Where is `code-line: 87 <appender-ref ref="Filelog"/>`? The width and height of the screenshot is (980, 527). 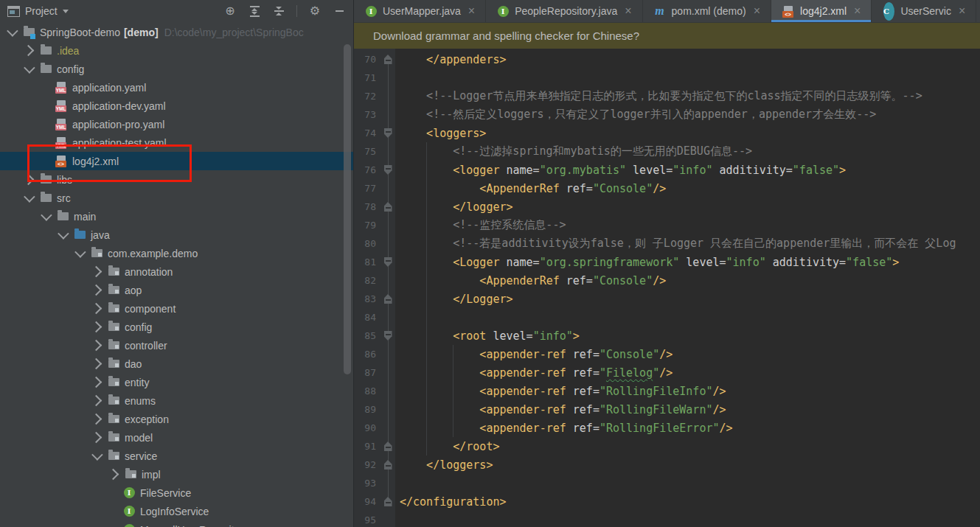 code-line: 87 <appender-ref ref="Filelog"/> is located at coordinates (667, 373).